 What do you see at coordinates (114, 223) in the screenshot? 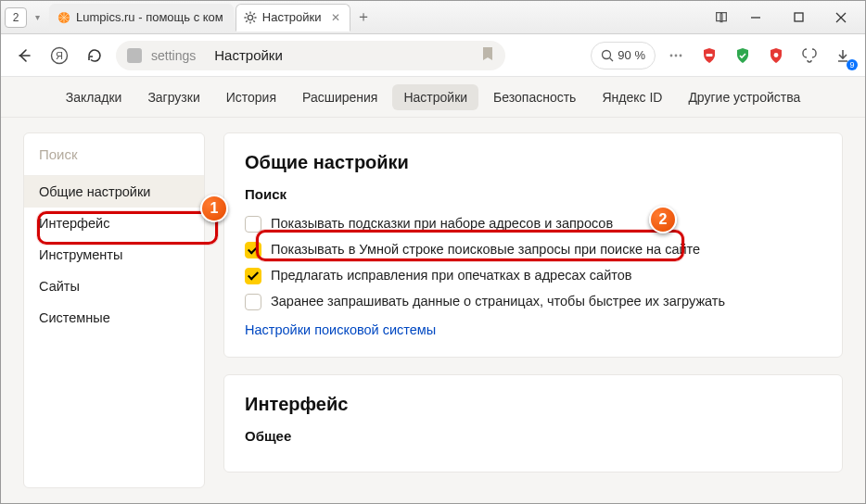
I see `sidebar-item-interface: Интерфейс` at bounding box center [114, 223].